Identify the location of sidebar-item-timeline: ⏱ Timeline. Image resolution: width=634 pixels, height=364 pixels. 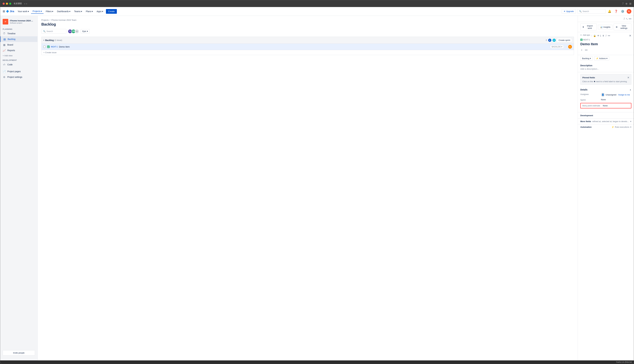
(19, 34).